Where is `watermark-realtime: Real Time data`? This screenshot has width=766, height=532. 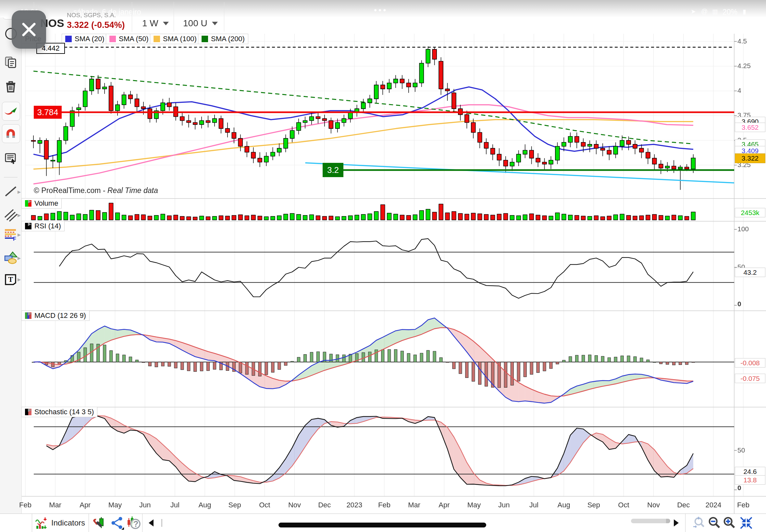
watermark-realtime: Real Time data is located at coordinates (133, 191).